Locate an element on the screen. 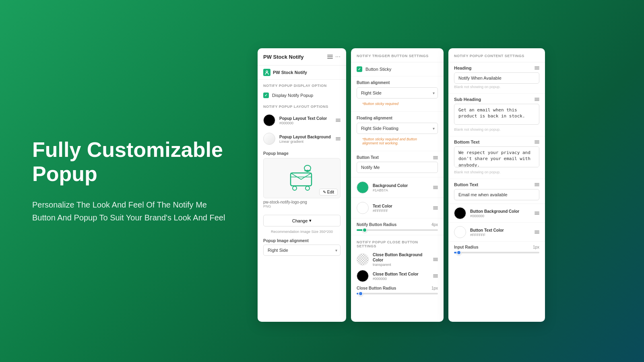  close-text-swatch is located at coordinates (363, 276).